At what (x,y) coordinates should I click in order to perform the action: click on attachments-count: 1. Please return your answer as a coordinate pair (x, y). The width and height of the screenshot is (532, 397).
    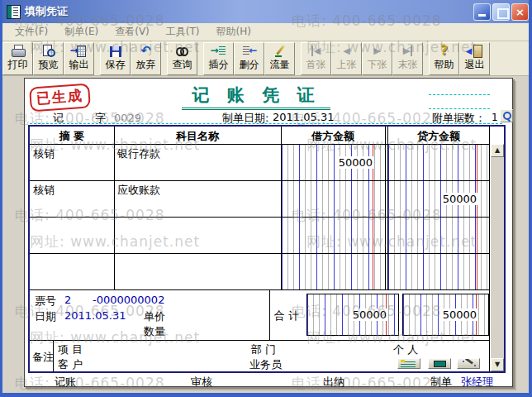
    Looking at the image, I should click on (495, 117).